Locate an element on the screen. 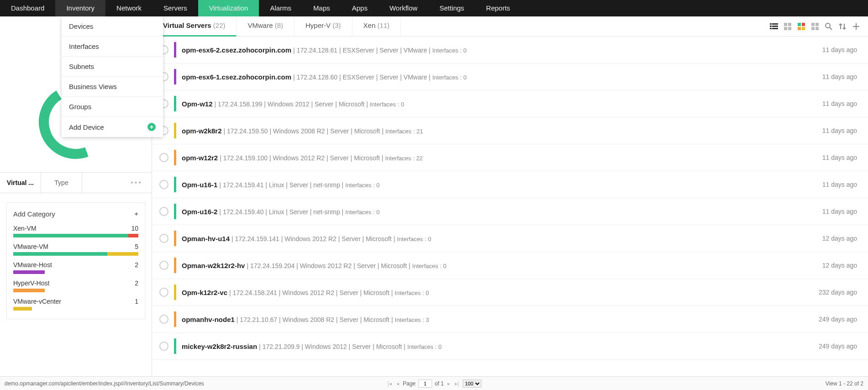 The height and width of the screenshot is (390, 868). server-meta: | 172.24.159.50 | Windows 2008 R2 | Serv… is located at coordinates (304, 131).